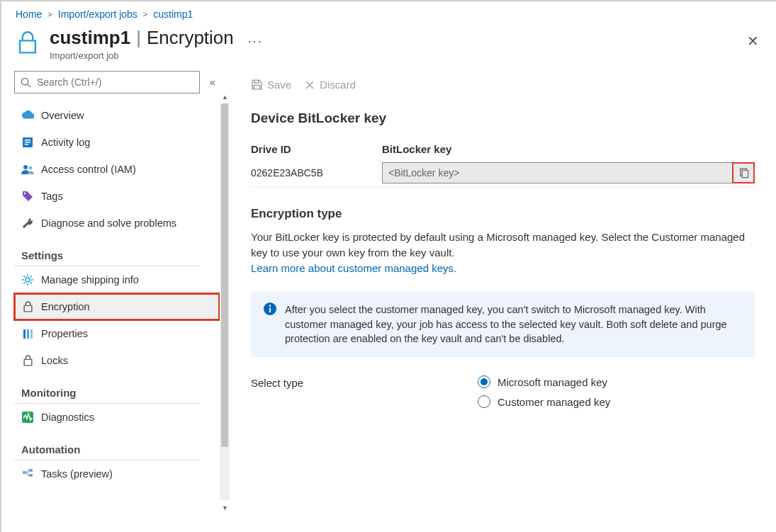  I want to click on page-subtitle: Import/export job, so click(142, 55).